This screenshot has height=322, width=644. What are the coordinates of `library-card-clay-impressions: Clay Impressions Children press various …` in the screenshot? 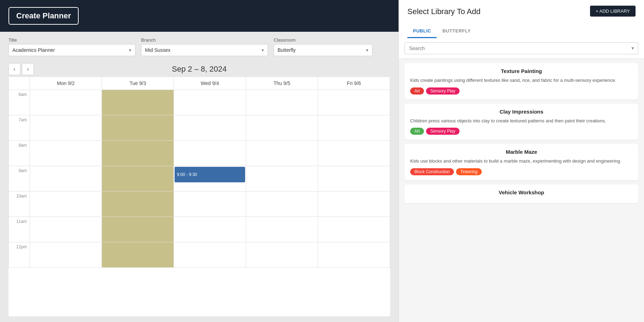 It's located at (521, 122).